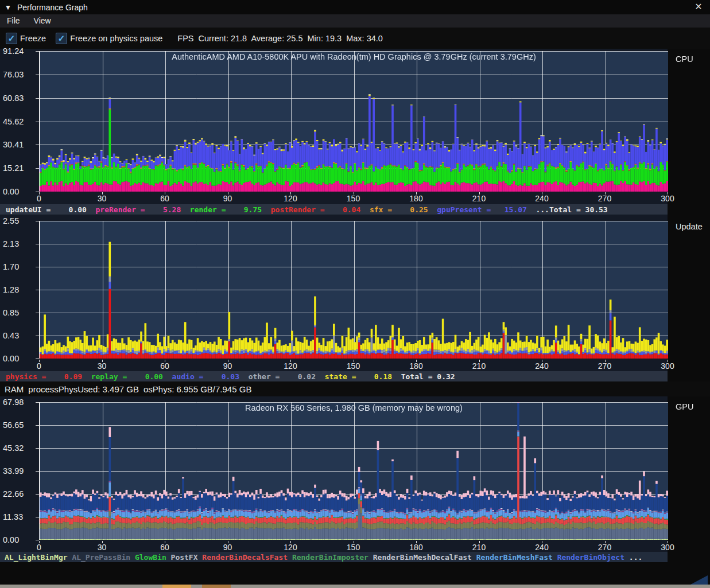 The image size is (710, 588). Describe the element at coordinates (422, 558) in the screenshot. I see `legend-item: RenderBinMeshDecalFast` at that location.